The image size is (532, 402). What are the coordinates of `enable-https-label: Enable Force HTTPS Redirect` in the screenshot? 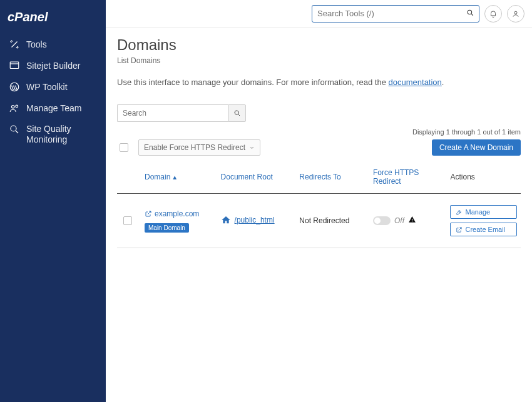 It's located at (195, 148).